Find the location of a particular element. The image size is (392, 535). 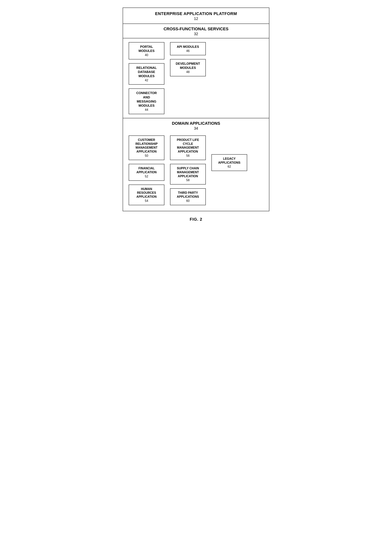

portal-modules-box: PORTALMODULES 40 is located at coordinates (147, 51).